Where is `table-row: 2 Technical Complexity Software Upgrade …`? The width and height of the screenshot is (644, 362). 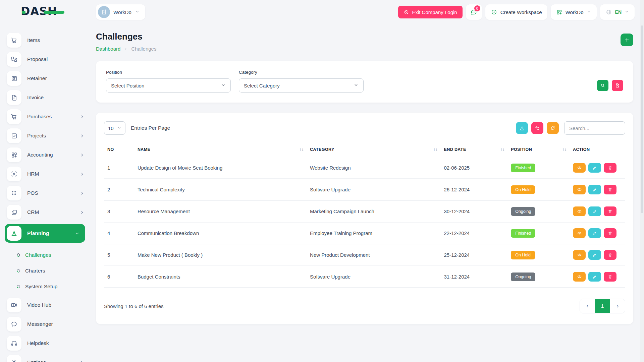
table-row: 2 Technical Complexity Software Upgrade … is located at coordinates (365, 190).